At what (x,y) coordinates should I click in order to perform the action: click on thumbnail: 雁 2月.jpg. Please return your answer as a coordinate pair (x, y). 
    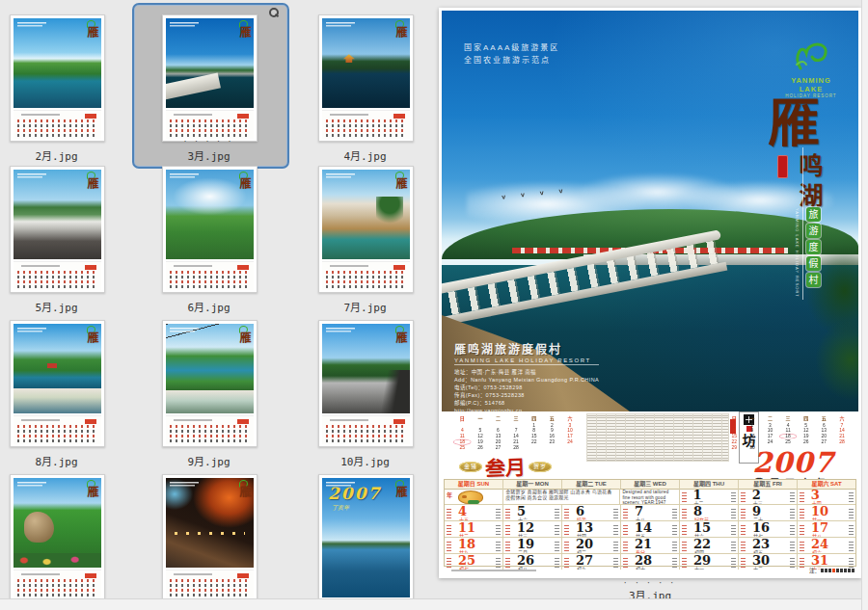
    Looking at the image, I should click on (56, 87).